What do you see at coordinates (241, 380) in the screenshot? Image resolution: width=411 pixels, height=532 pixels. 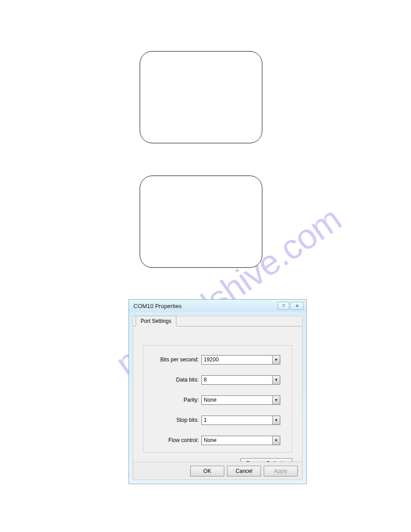 I see `select-data-bits: 8 ▼` at bounding box center [241, 380].